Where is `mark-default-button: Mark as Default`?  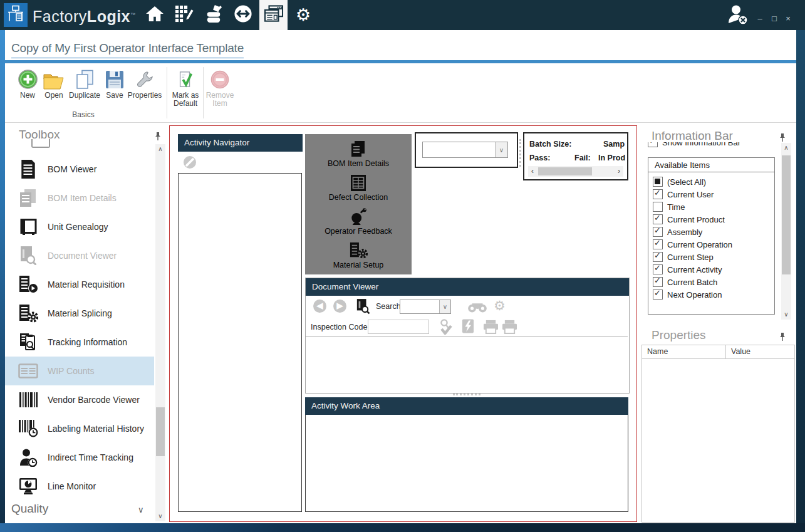
mark-default-button: Mark as Default is located at coordinates (185, 88).